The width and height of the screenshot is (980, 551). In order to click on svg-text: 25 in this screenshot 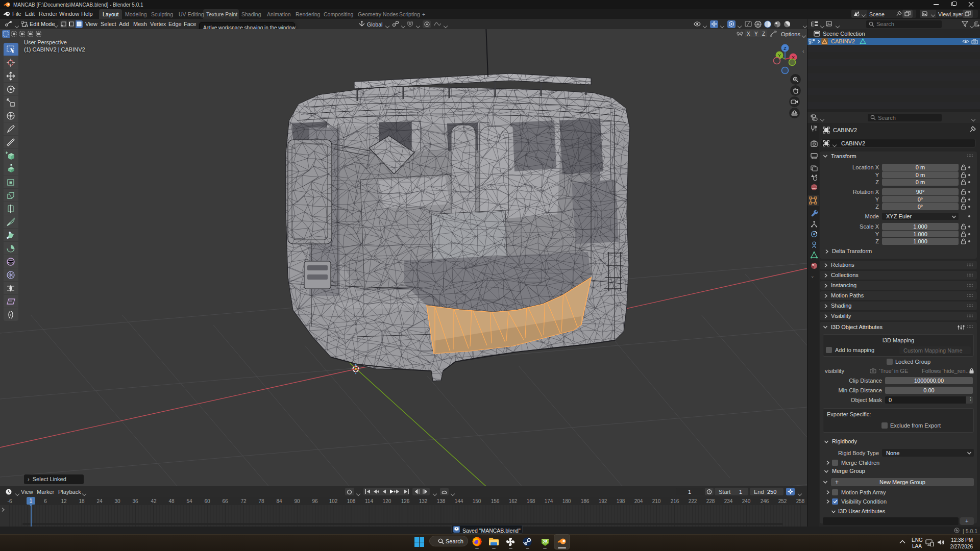, I will do `click(545, 542)`.